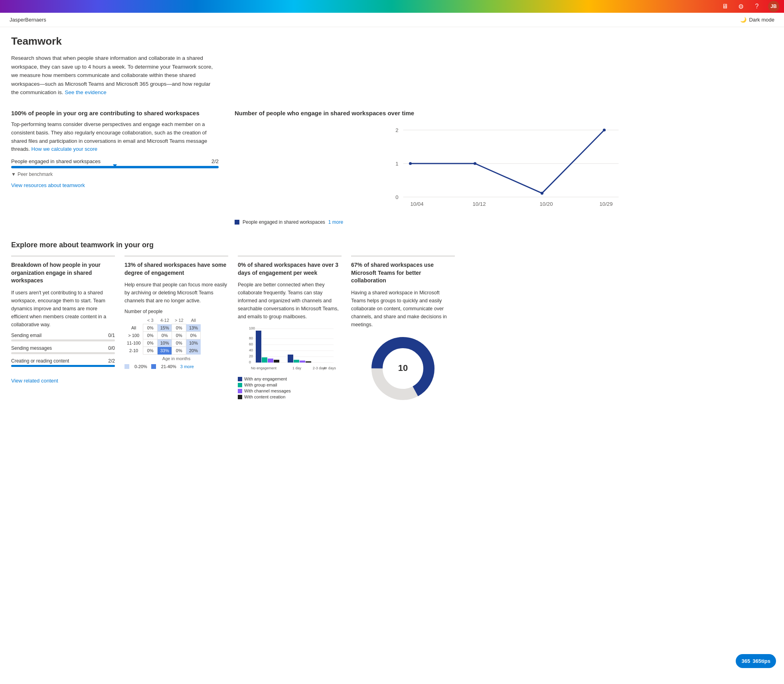 The height and width of the screenshot is (684, 784). Describe the element at coordinates (32, 348) in the screenshot. I see `metric-sending-messages-label: Sending messages` at that location.